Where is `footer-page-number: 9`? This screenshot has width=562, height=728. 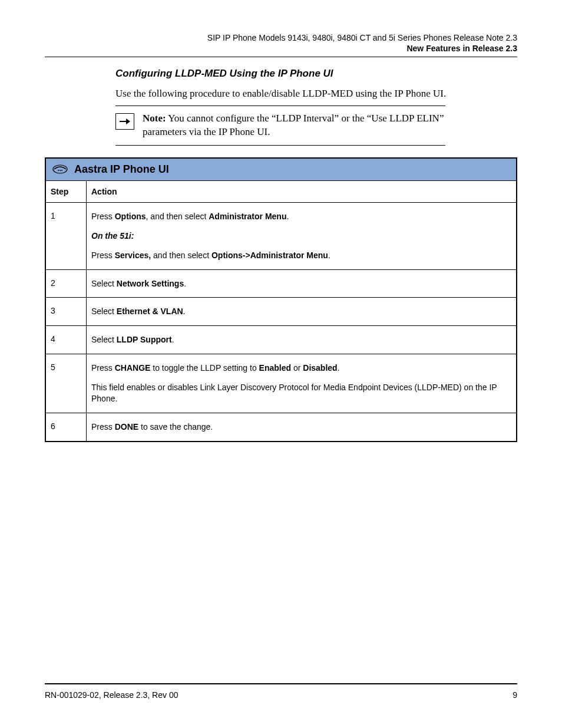 footer-page-number: 9 is located at coordinates (515, 695).